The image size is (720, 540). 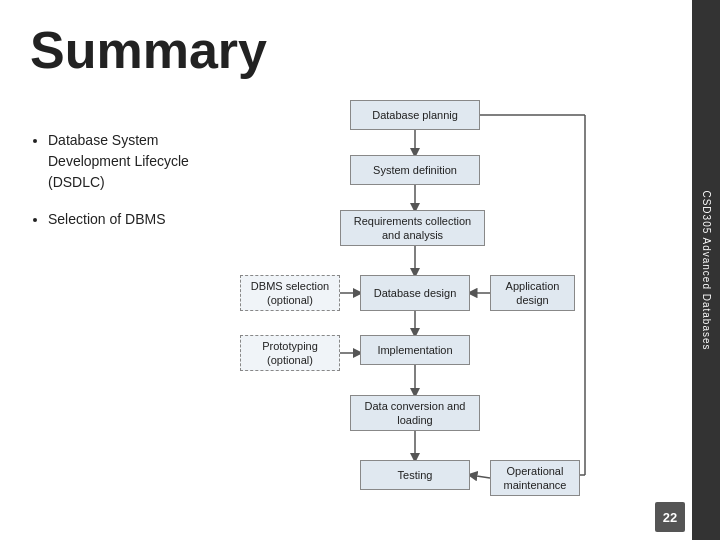 What do you see at coordinates (415, 293) in the screenshot?
I see `flow-box-db-design: Database design` at bounding box center [415, 293].